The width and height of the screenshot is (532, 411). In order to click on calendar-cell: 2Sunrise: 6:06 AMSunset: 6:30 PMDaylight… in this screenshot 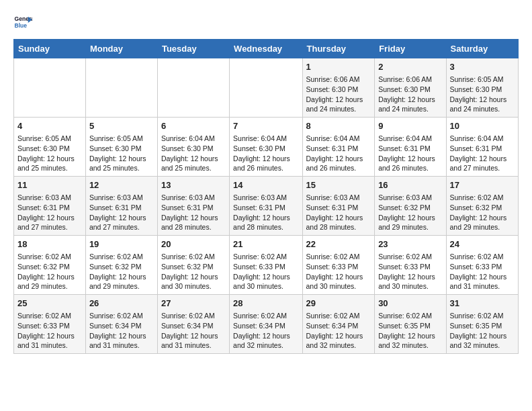, I will do `click(410, 88)`.